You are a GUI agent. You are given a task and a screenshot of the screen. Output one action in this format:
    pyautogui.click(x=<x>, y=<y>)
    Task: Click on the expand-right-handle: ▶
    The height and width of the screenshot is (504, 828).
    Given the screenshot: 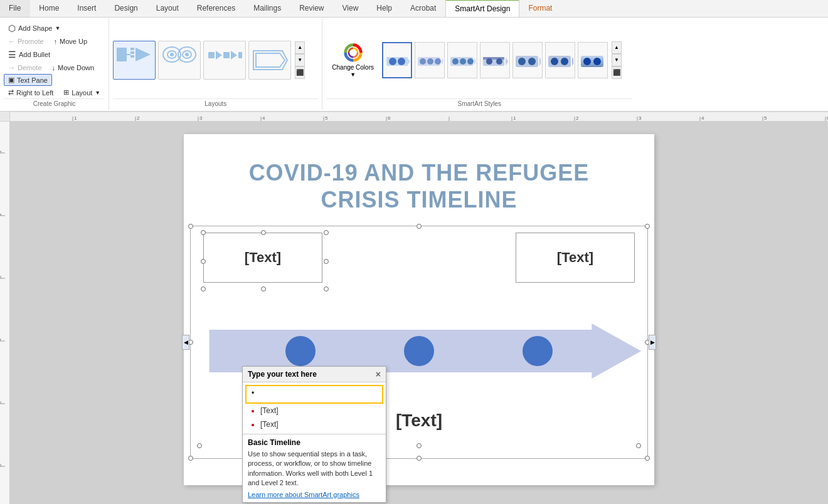 What is the action you would take?
    pyautogui.click(x=652, y=342)
    